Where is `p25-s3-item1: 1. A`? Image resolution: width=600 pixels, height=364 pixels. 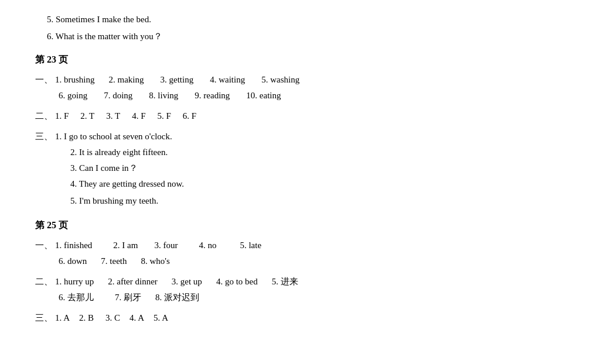
p25-s3-item1: 1. A is located at coordinates (62, 318).